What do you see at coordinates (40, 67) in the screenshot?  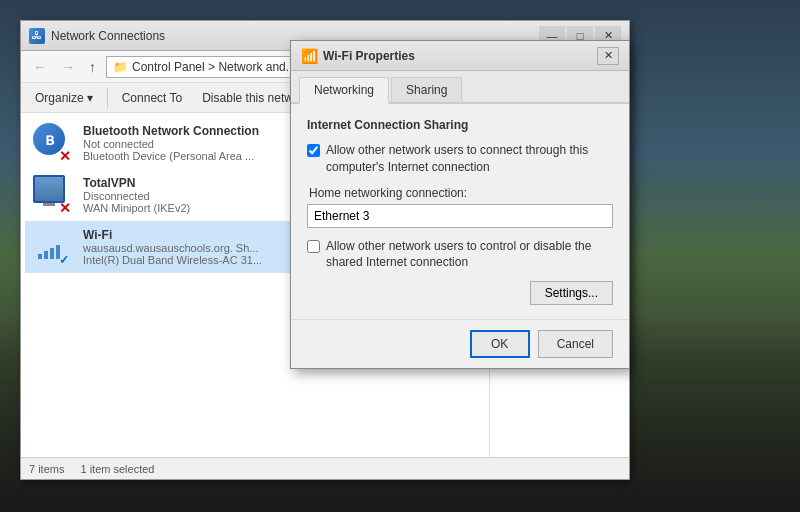 I see `back-button: ←` at bounding box center [40, 67].